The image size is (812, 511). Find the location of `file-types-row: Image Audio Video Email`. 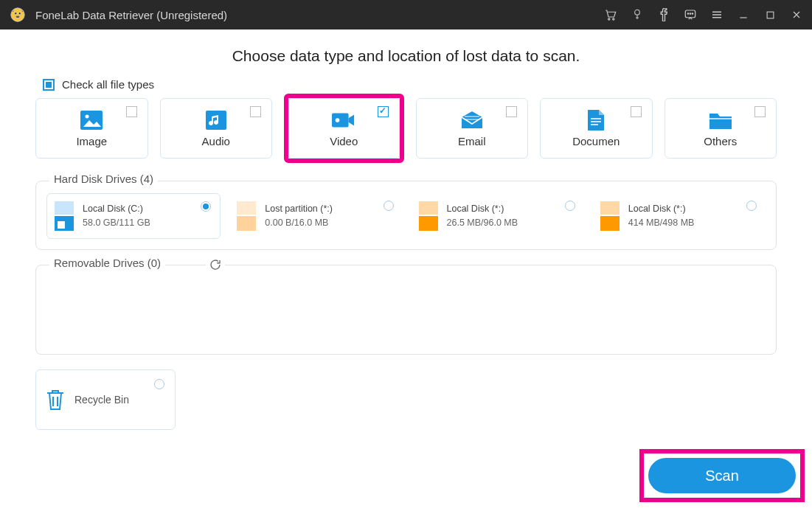

file-types-row: Image Audio Video Email is located at coordinates (406, 131).